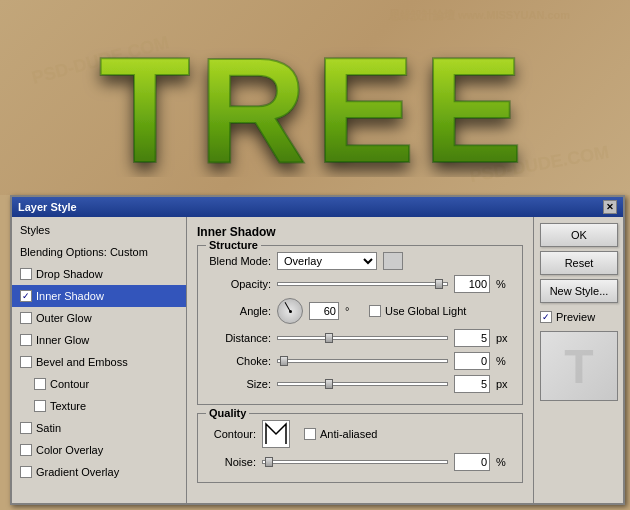 This screenshot has height=510, width=630. What do you see at coordinates (40, 384) in the screenshot?
I see `contour-checkbox` at bounding box center [40, 384].